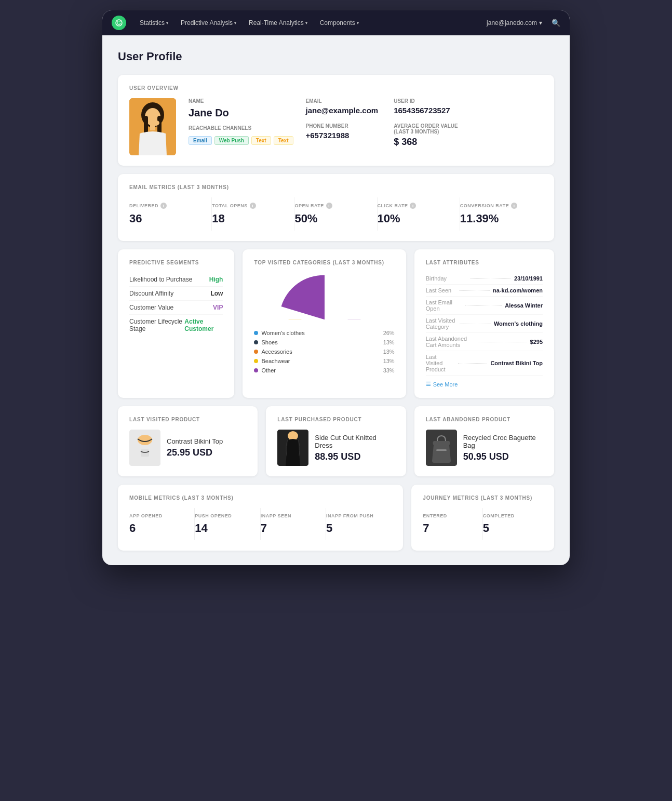  Describe the element at coordinates (335, 420) in the screenshot. I see `last-purchased-title: LAST PURCHASED PRODUCT` at that location.